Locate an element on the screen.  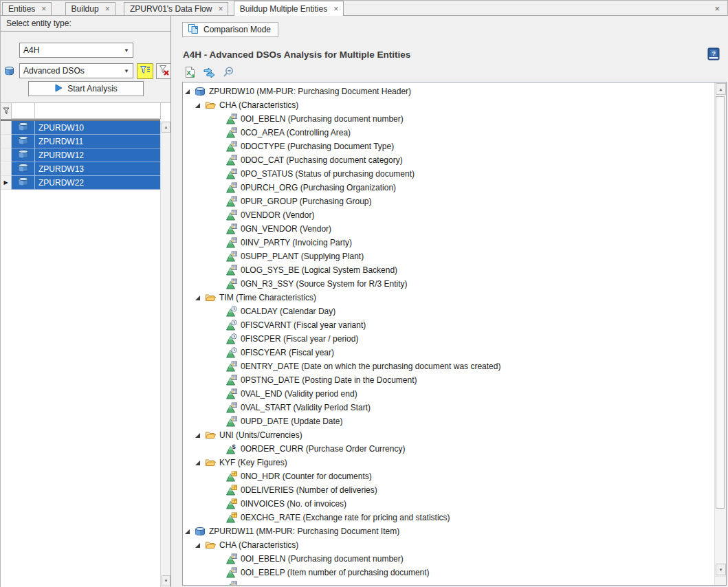
tree-item: 0FISCPER (Fiscal year / period) is located at coordinates (448, 339).